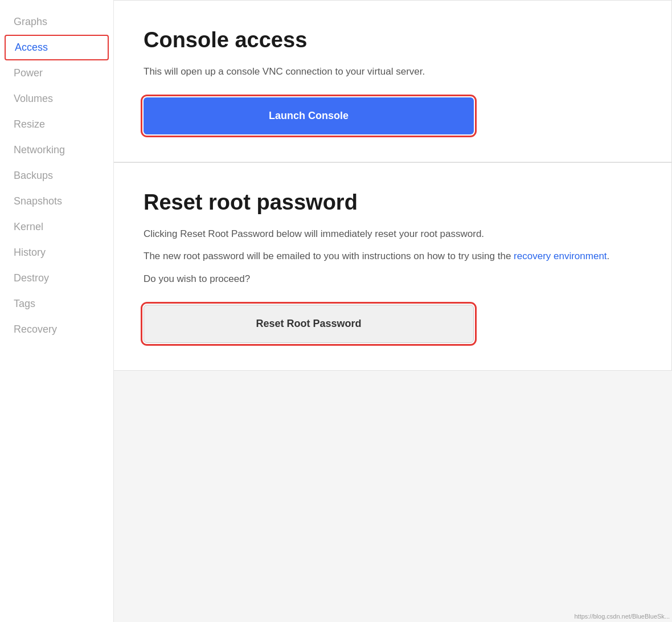 The image size is (672, 622). What do you see at coordinates (57, 227) in the screenshot?
I see `sidebar-item-kernel: Kernel` at bounding box center [57, 227].